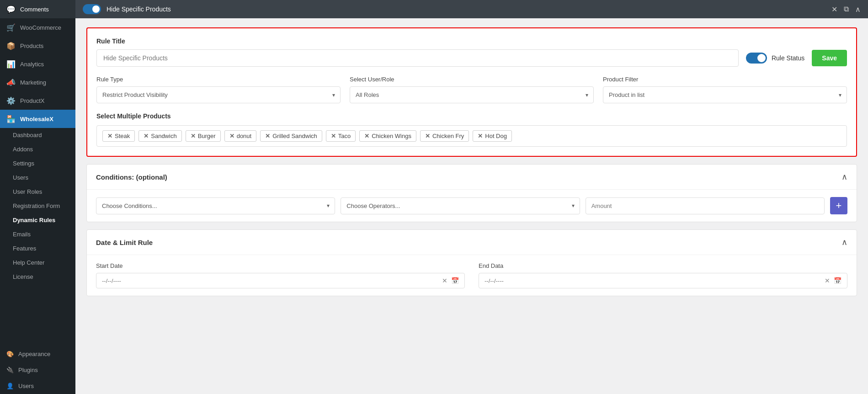 Image resolution: width=868 pixels, height=394 pixels. Describe the element at coordinates (341, 136) in the screenshot. I see `product-tag: ✕Taco` at that location.